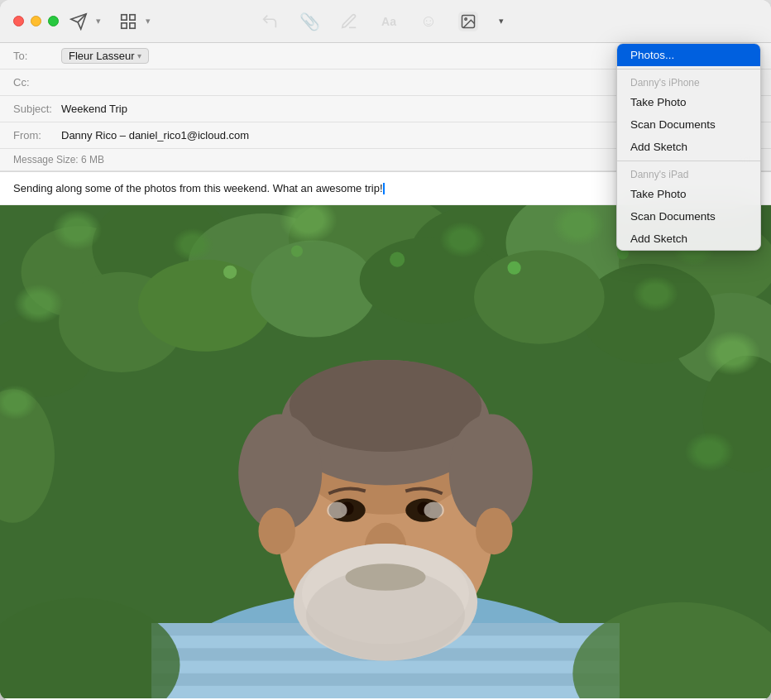 The image size is (771, 700). What do you see at coordinates (53, 22) in the screenshot?
I see `maximize-button` at bounding box center [53, 22].